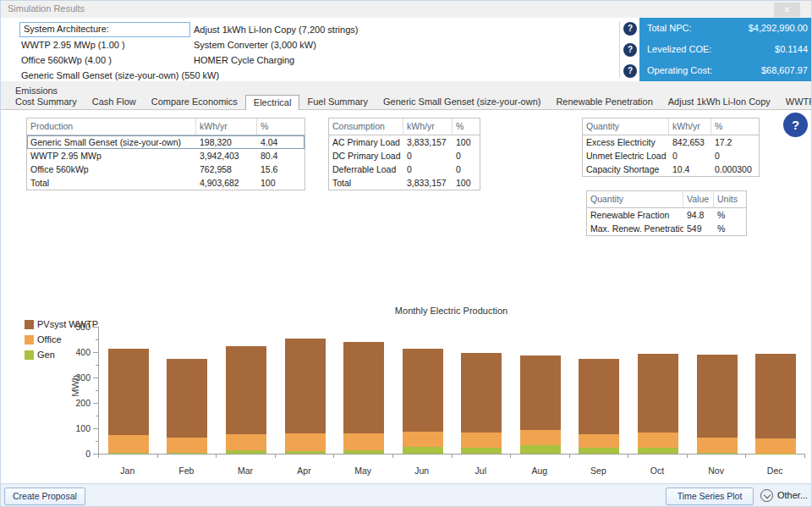 This screenshot has width=812, height=507. Describe the element at coordinates (792, 49) in the screenshot. I see `metric-value: $0.1144` at that location.